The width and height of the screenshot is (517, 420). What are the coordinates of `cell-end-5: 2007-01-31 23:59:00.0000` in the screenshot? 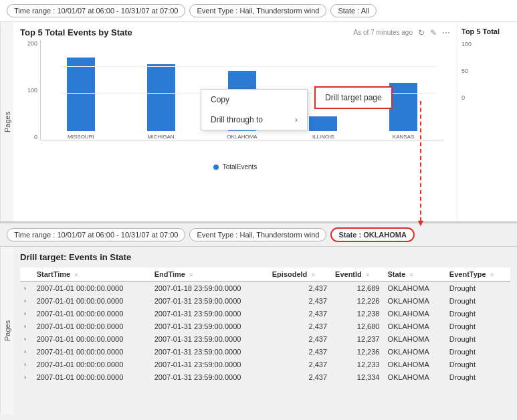 It's located at (209, 352).